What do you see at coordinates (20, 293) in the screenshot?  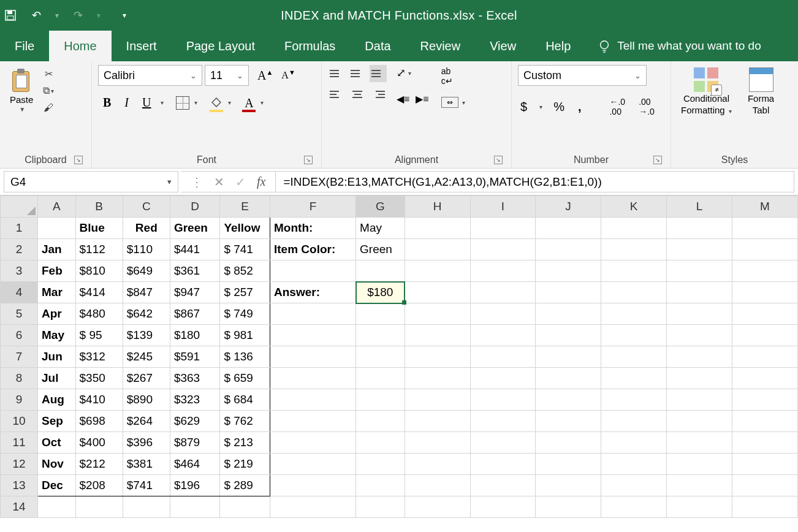 I see `row-header: 4` at bounding box center [20, 293].